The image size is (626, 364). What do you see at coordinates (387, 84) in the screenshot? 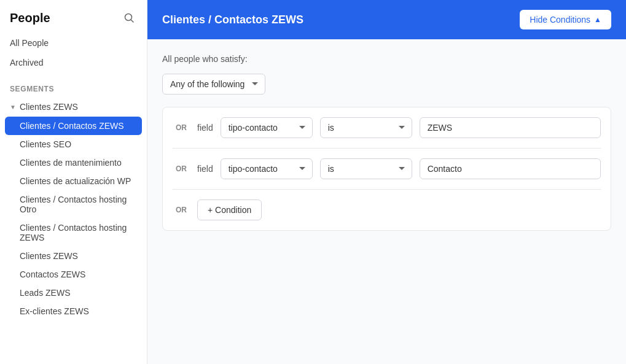
I see `any-of-dropdown: Any of the following` at bounding box center [387, 84].